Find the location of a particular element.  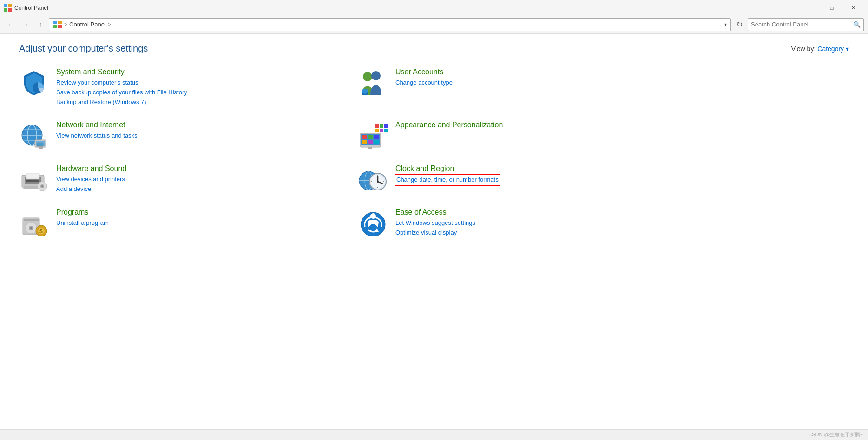

category-ease-of-access: Ease of Access Let Windows suggest setti… is located at coordinates (514, 223).